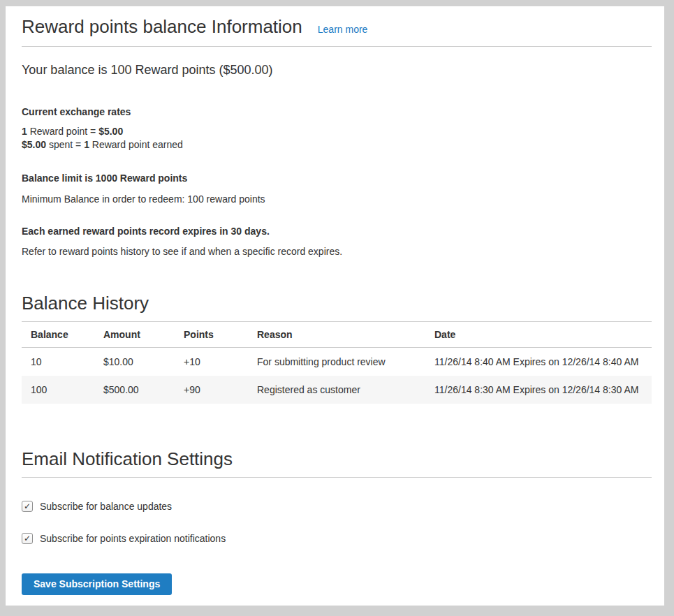 Image resolution: width=674 pixels, height=616 pixels. What do you see at coordinates (63, 131) in the screenshot?
I see `rate-middle-text: Reward point =` at bounding box center [63, 131].